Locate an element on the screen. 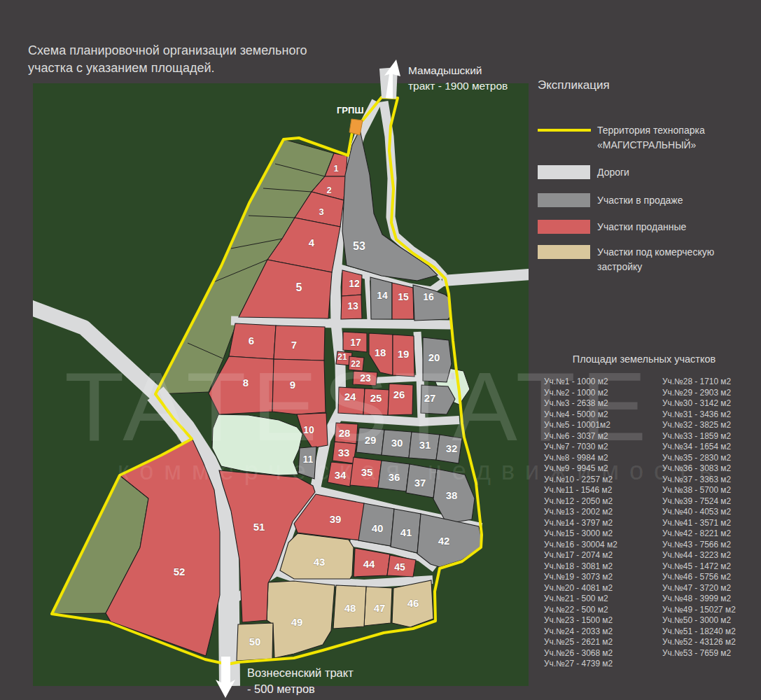 The image size is (761, 700). plot-label-28: 28 is located at coordinates (344, 433).